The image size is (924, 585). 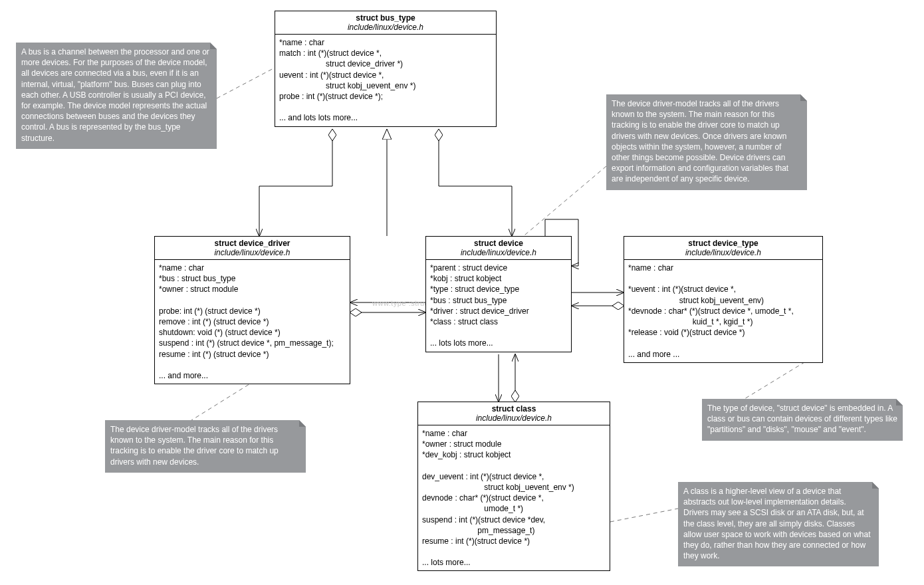 What do you see at coordinates (499, 242) in the screenshot?
I see `box-device-title: struct device` at bounding box center [499, 242].